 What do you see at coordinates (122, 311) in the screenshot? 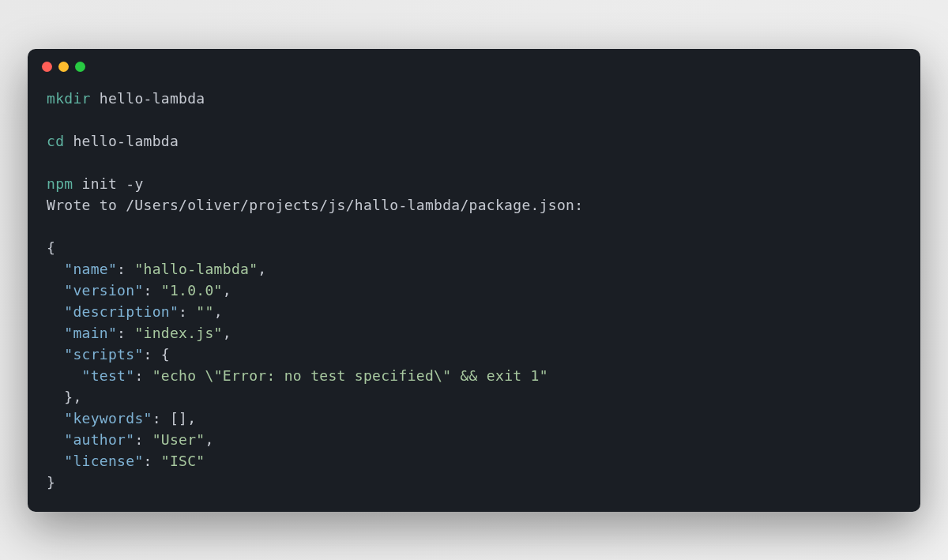
I see `json-key-description: "description"` at bounding box center [122, 311].